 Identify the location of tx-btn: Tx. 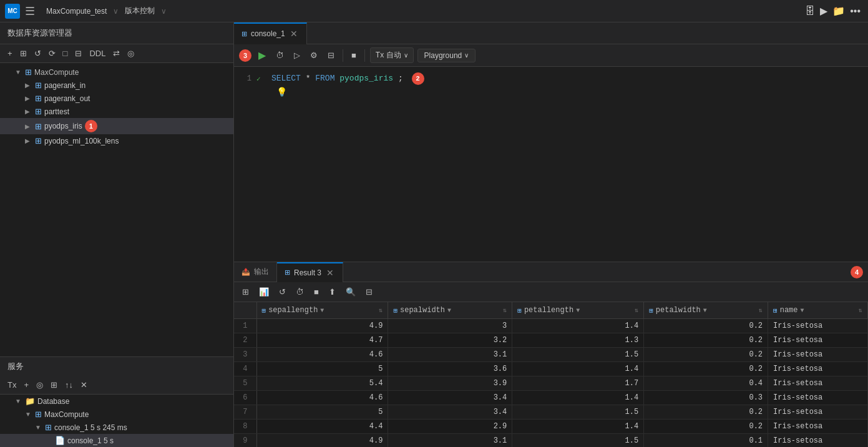
(12, 385).